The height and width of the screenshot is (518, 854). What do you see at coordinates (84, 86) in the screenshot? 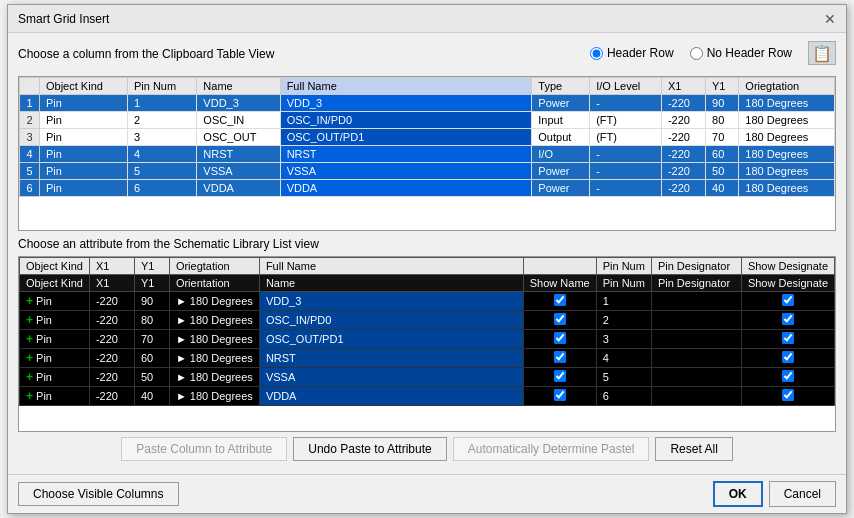
I see `col-object-kind: Object Kind` at bounding box center [84, 86].